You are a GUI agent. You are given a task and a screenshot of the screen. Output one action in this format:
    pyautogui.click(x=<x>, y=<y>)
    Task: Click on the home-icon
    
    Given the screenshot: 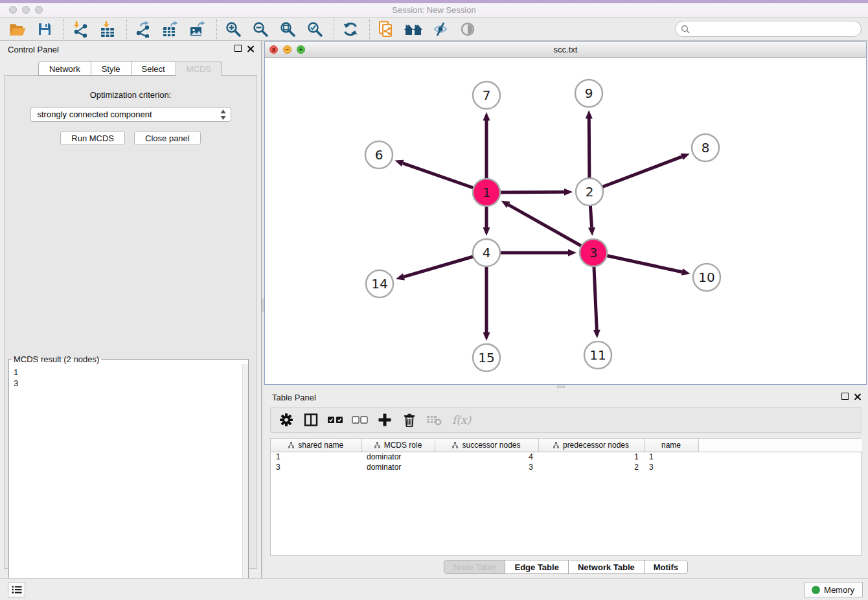 What is the action you would take?
    pyautogui.click(x=413, y=29)
    